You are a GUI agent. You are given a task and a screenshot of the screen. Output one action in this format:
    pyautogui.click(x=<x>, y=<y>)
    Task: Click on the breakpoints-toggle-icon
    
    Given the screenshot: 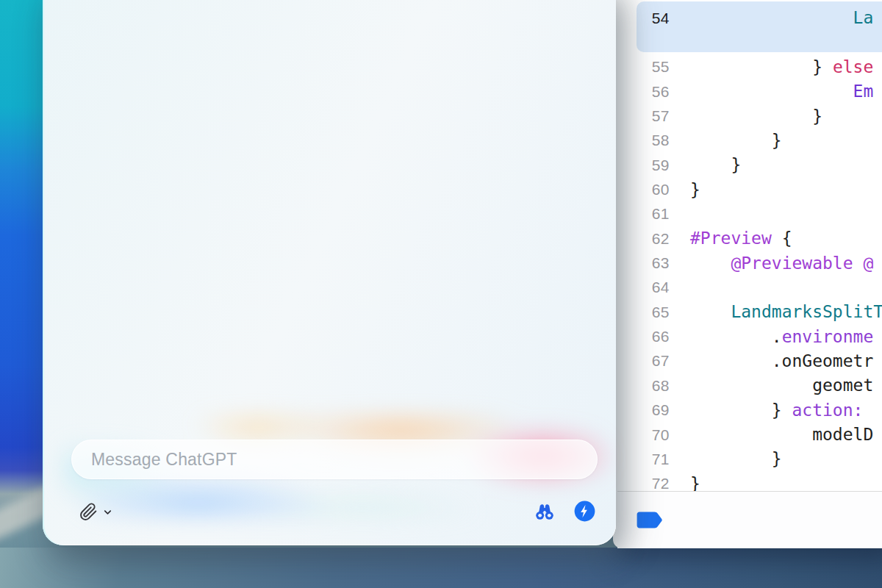 What is the action you would take?
    pyautogui.click(x=650, y=520)
    